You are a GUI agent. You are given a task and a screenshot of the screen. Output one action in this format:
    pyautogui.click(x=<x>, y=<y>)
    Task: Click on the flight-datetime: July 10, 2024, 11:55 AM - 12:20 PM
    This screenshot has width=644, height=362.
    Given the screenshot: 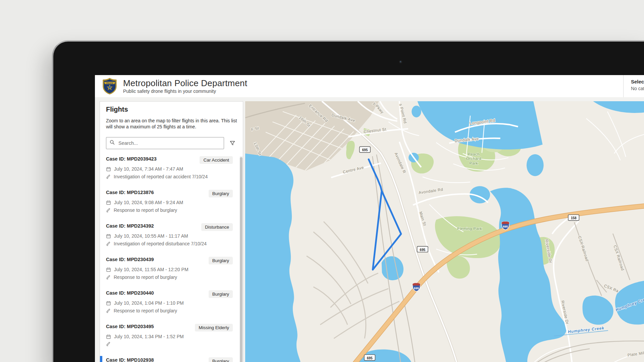 What is the action you would take?
    pyautogui.click(x=151, y=269)
    